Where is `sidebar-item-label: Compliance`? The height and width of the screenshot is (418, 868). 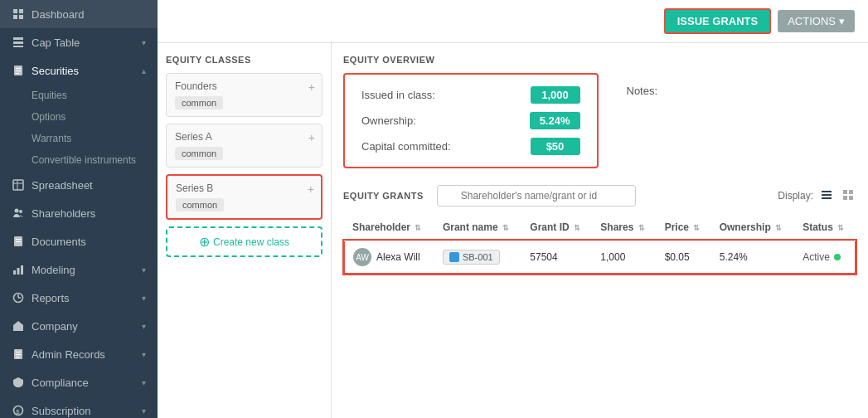
sidebar-item-label: Compliance is located at coordinates (83, 383).